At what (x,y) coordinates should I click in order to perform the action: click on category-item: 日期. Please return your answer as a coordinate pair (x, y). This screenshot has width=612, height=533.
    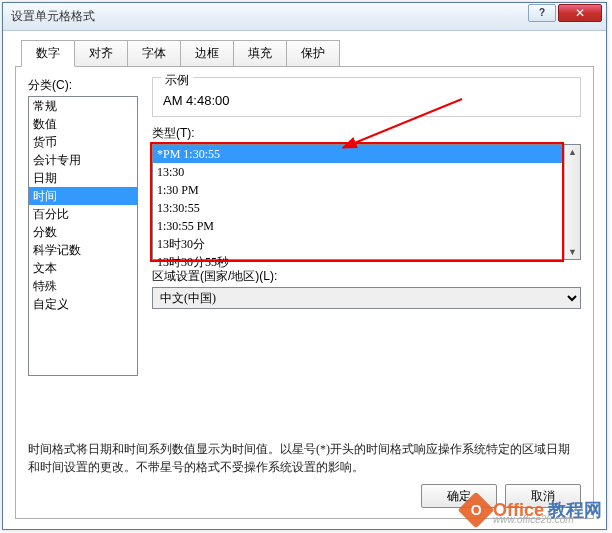
    Looking at the image, I should click on (83, 178).